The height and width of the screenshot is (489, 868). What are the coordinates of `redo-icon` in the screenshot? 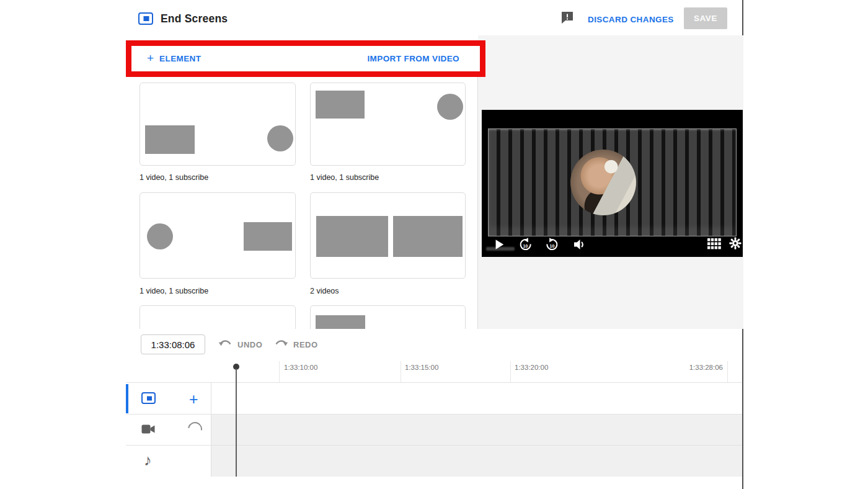 It's located at (281, 343).